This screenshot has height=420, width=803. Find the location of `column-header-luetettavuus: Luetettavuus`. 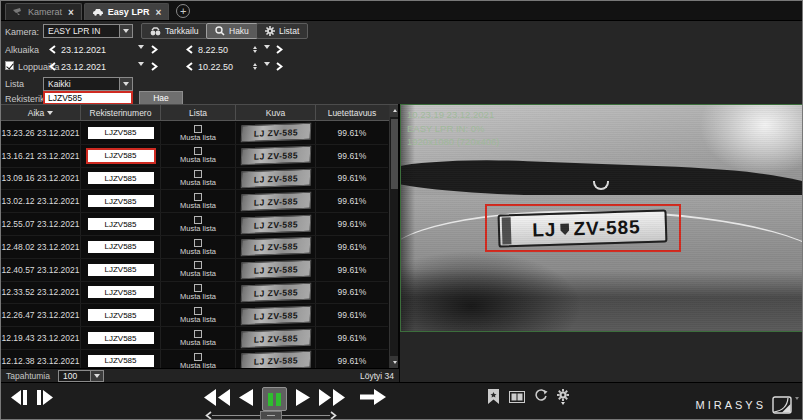

column-header-luetettavuus: Luetettavuus is located at coordinates (352, 112).